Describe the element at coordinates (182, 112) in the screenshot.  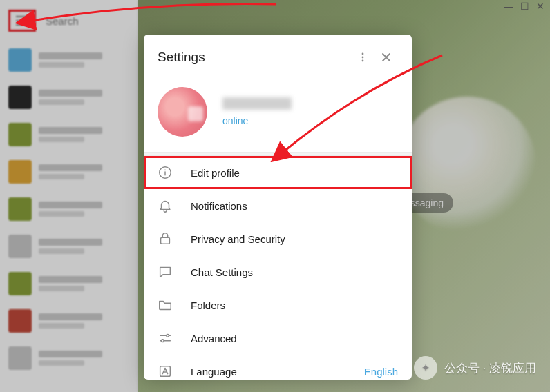
I see `profile-avatar` at that location.